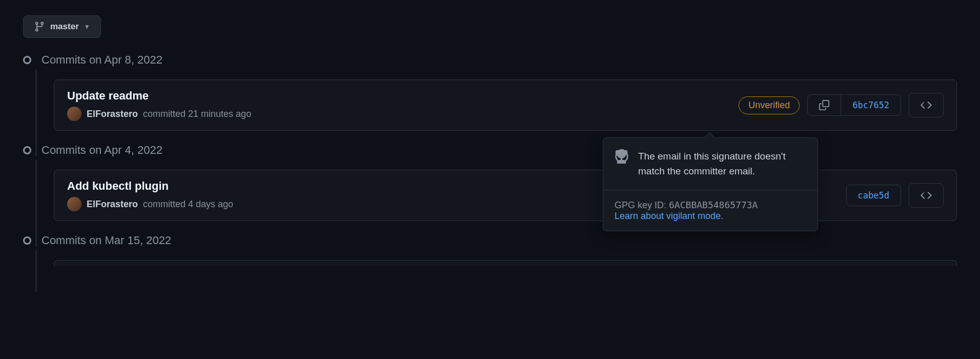 This screenshot has width=980, height=359. Describe the element at coordinates (505, 263) in the screenshot. I see `commit-card-partial` at that location.